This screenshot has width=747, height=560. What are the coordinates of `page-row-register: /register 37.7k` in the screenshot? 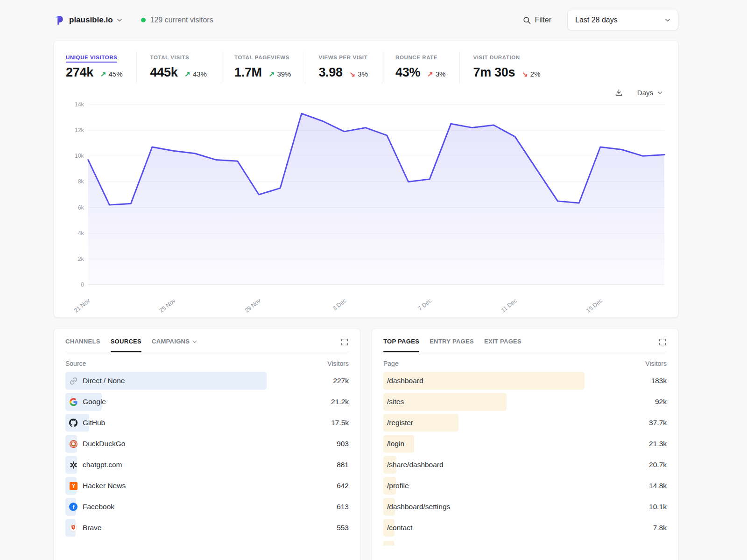 It's located at (525, 423).